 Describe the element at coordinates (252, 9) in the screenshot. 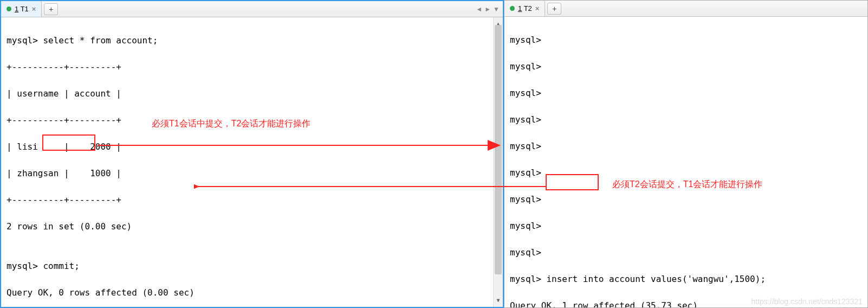

I see `left-tabbar: 1 T1 × + ◄ ► ▼` at that location.